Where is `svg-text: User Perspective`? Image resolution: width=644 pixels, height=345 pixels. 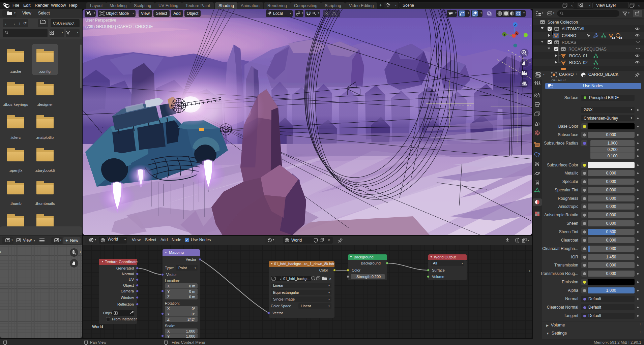
svg-text: User Perspective is located at coordinates (101, 20).